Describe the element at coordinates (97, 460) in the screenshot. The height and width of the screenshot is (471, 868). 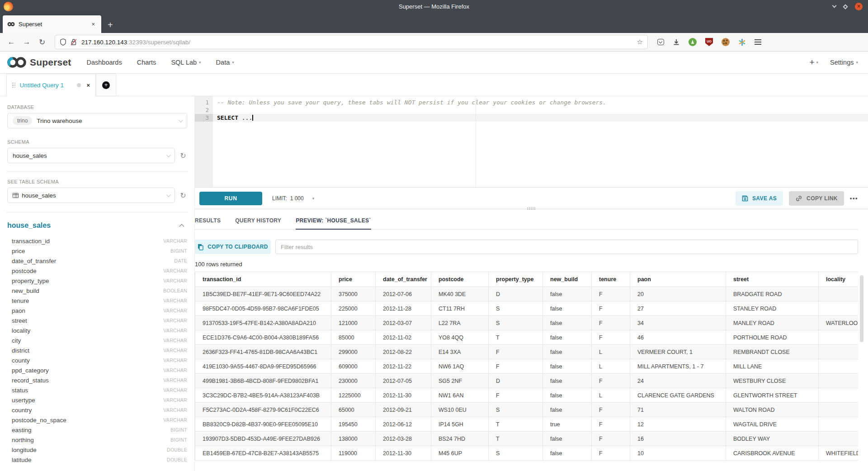
I see `schema-column-row: latitudeDOUBLE` at that location.